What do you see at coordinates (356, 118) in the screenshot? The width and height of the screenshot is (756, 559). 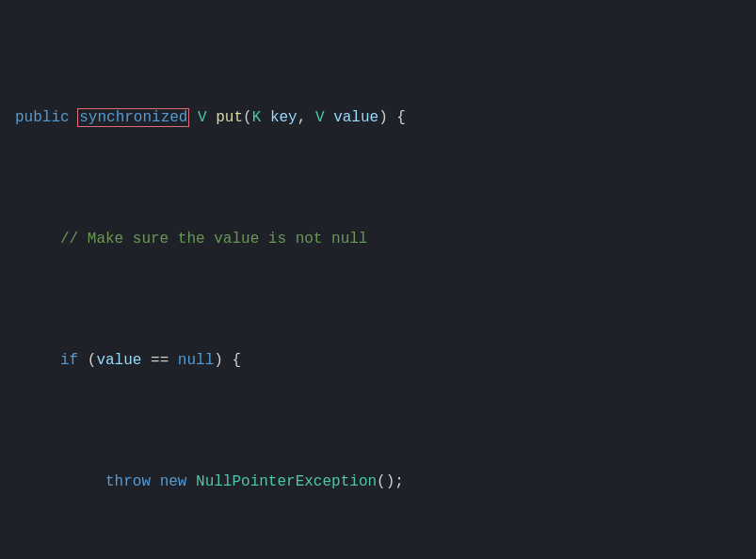 I see `param-value: value` at bounding box center [356, 118].